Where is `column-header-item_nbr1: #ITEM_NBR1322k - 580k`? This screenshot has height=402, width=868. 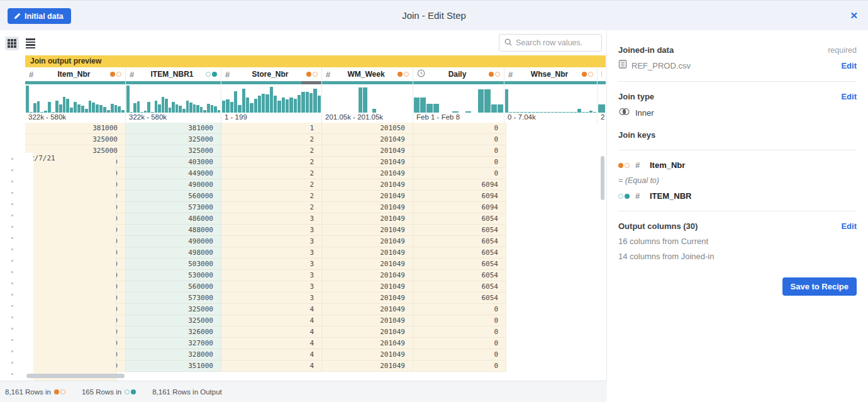
column-header-item_nbr1: #ITEM_NBR1322k - 580k is located at coordinates (174, 95).